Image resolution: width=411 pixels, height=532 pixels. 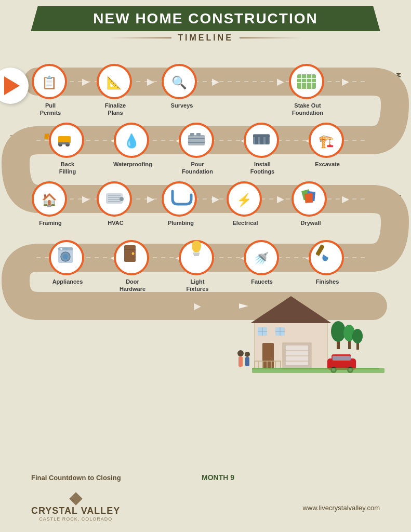 What do you see at coordinates (311, 223) in the screenshot?
I see `label-drywall: Drywall` at bounding box center [311, 223].